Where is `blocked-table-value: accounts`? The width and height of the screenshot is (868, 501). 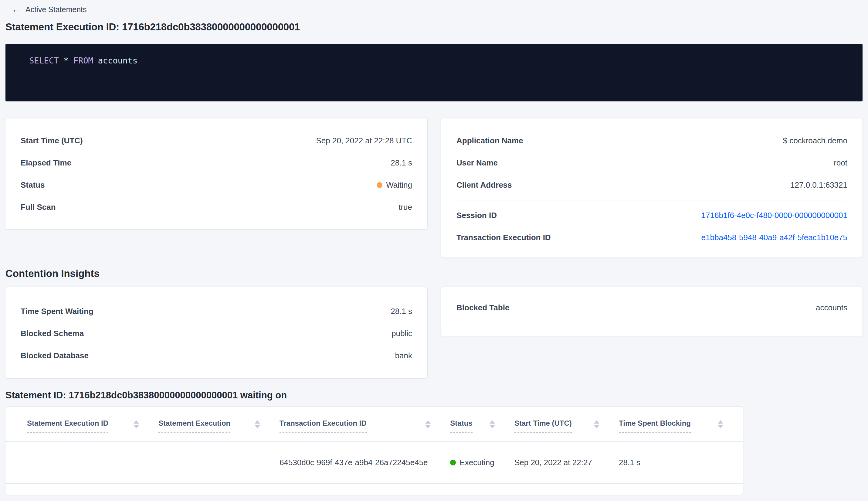
blocked-table-value: accounts is located at coordinates (832, 308).